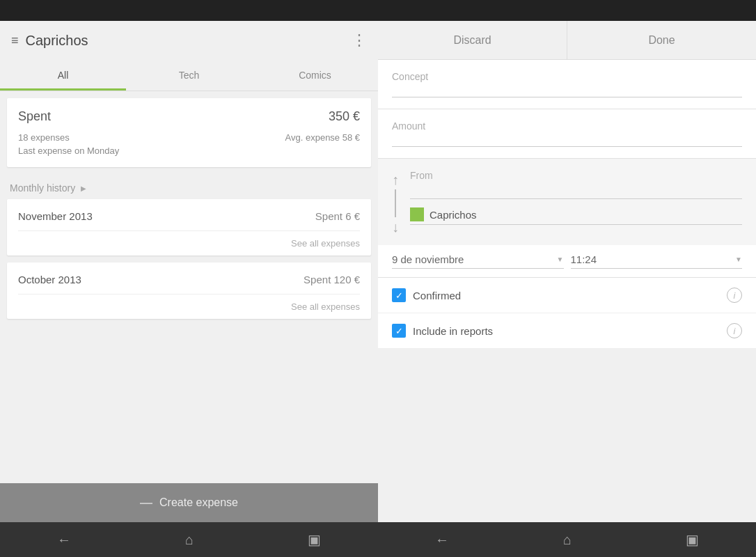 This screenshot has width=756, height=557. I want to click on section-arrow-icon: ▶, so click(84, 188).